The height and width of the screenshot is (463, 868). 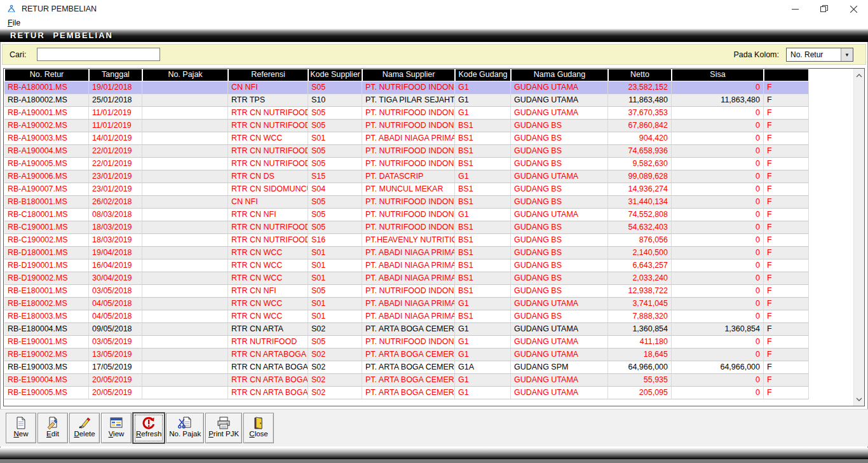 I want to click on table-cell: 14,936,274, so click(x=640, y=190).